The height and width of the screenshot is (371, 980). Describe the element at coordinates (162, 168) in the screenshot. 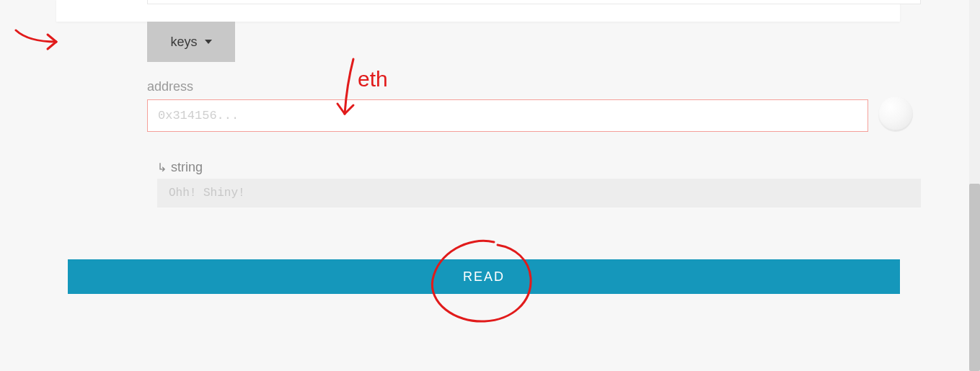

I see `return-arrow-icon: ↳` at that location.